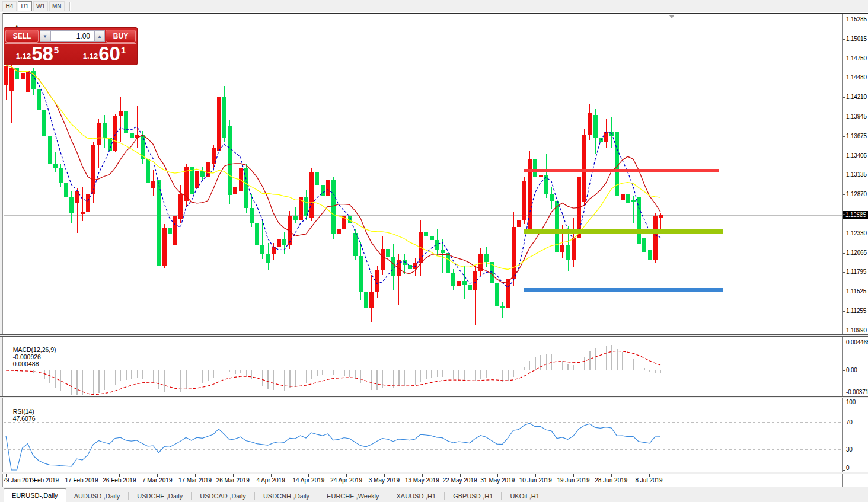 The width and height of the screenshot is (868, 502). Describe the element at coordinates (43, 54) in the screenshot. I see `sell-price-big: 58` at that location.